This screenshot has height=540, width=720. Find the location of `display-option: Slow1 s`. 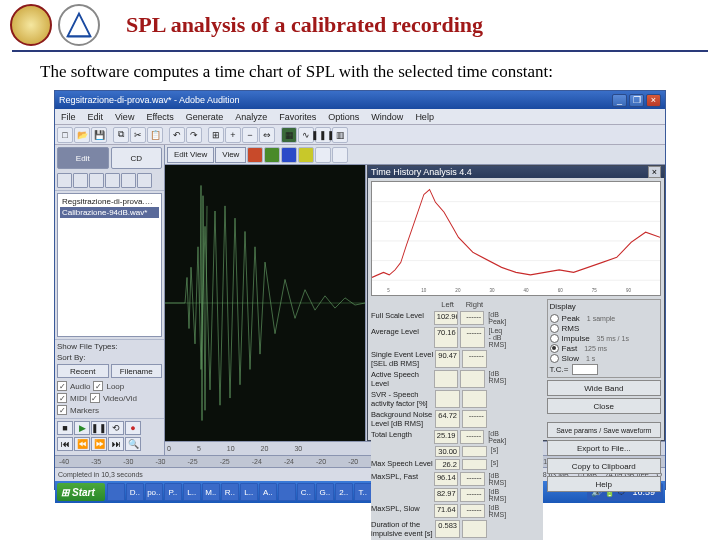

display-option: Slow1 s is located at coordinates (604, 358).